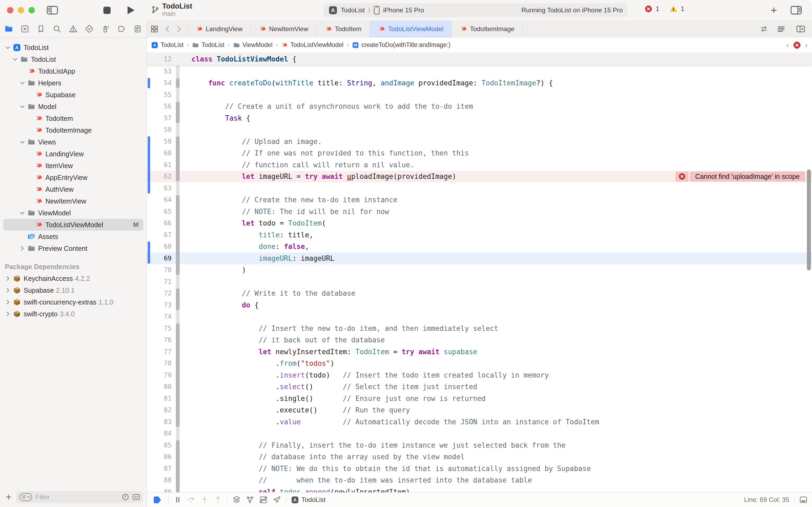 The height and width of the screenshot is (507, 812). What do you see at coordinates (284, 29) in the screenshot?
I see `tab-NewItemView: NewItemView` at bounding box center [284, 29].